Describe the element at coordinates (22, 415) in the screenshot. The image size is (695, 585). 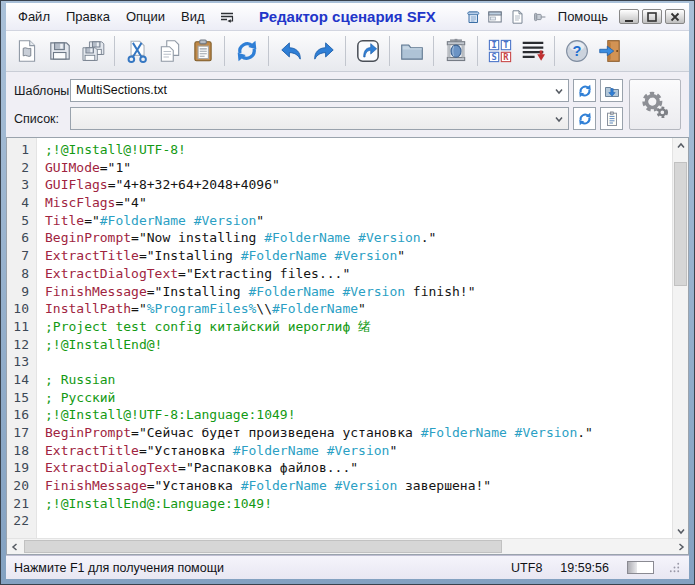
I see `line-number: 16` at that location.